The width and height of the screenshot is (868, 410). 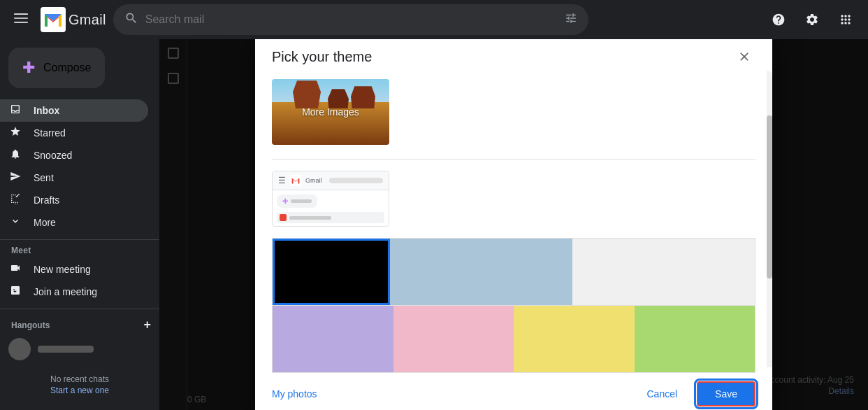 What do you see at coordinates (74, 222) in the screenshot?
I see `sidebar-item-more: More` at bounding box center [74, 222].